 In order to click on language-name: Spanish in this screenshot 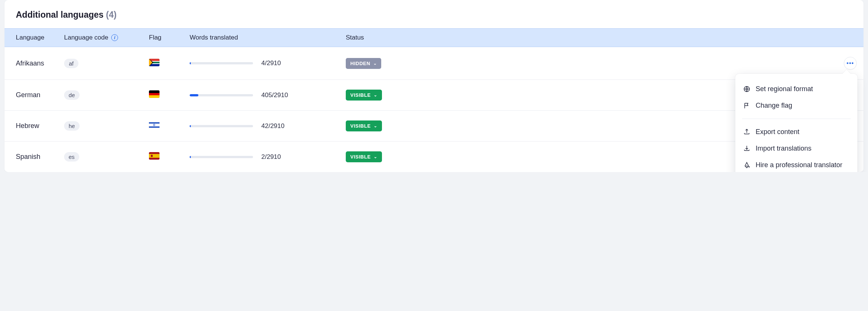, I will do `click(28, 157)`.